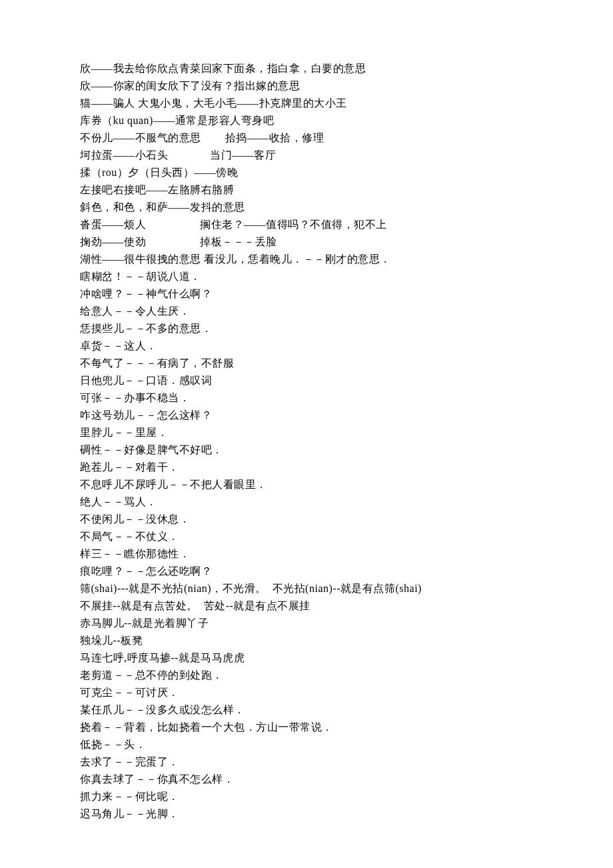 The image size is (613, 868). Describe the element at coordinates (306, 467) in the screenshot. I see `text-line: 跄茬儿－－对着干．` at that location.